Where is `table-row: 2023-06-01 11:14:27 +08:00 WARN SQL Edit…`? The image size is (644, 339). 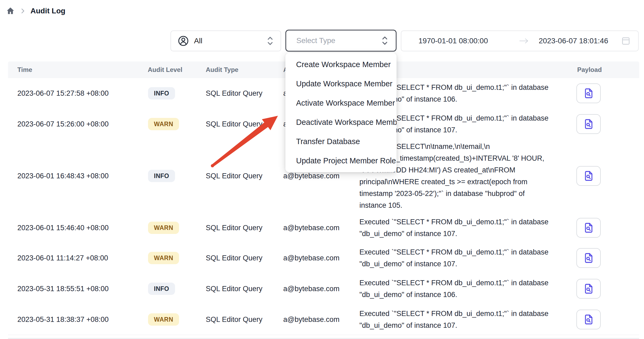
table-row: 2023-06-01 11:14:27 +08:00 WARN SQL Edit… is located at coordinates (324, 258).